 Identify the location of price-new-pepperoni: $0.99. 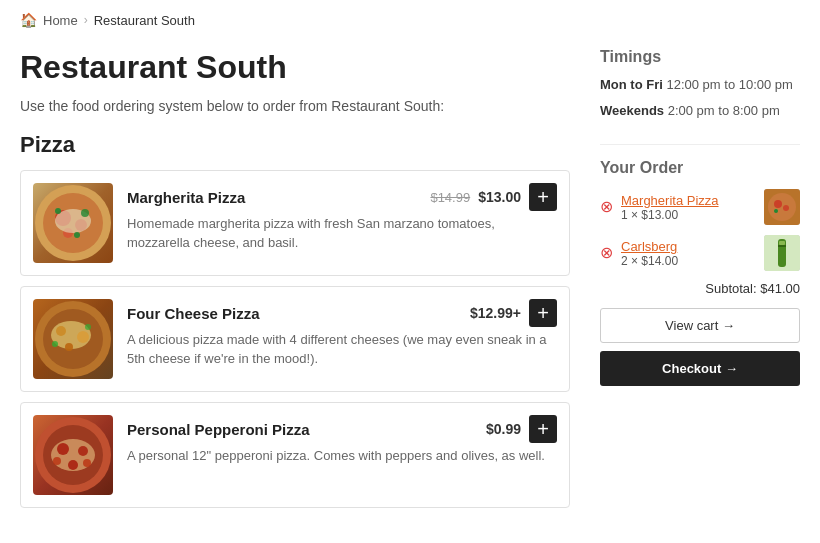
(504, 429).